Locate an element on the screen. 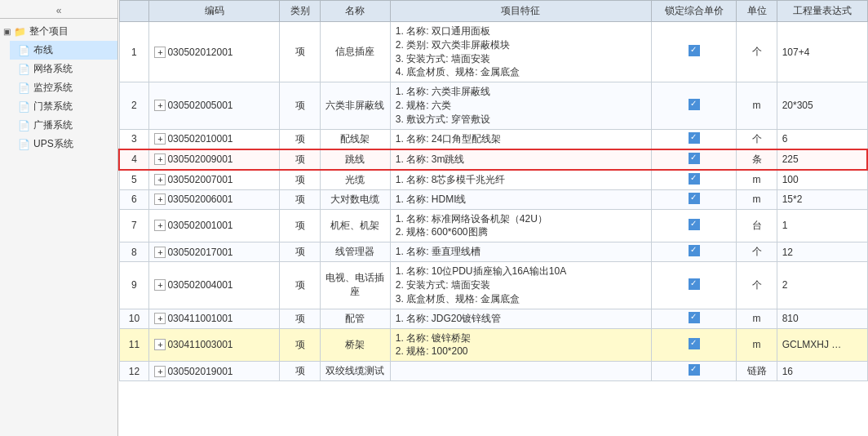 Image resolution: width=868 pixels, height=436 pixels. row-expr: 107+4 is located at coordinates (822, 52).